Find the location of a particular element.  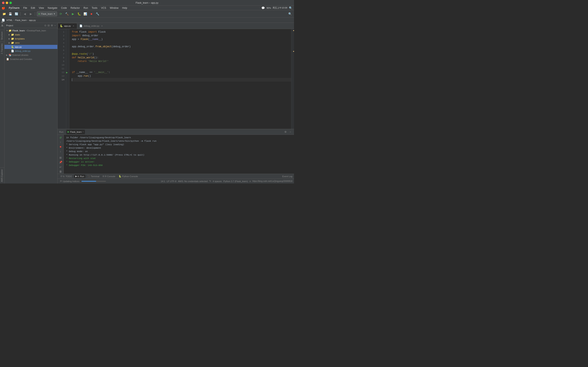

tab-debug-order: 📄 debug_order.py × is located at coordinates (91, 26).